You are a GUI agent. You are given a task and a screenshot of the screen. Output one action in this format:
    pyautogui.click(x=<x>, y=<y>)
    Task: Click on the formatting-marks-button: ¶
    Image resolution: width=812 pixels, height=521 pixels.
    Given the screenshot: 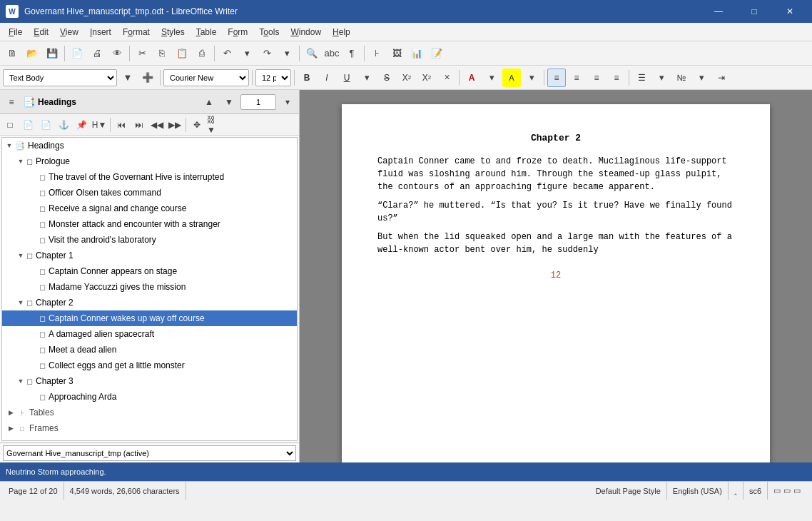 What is the action you would take?
    pyautogui.click(x=352, y=54)
    